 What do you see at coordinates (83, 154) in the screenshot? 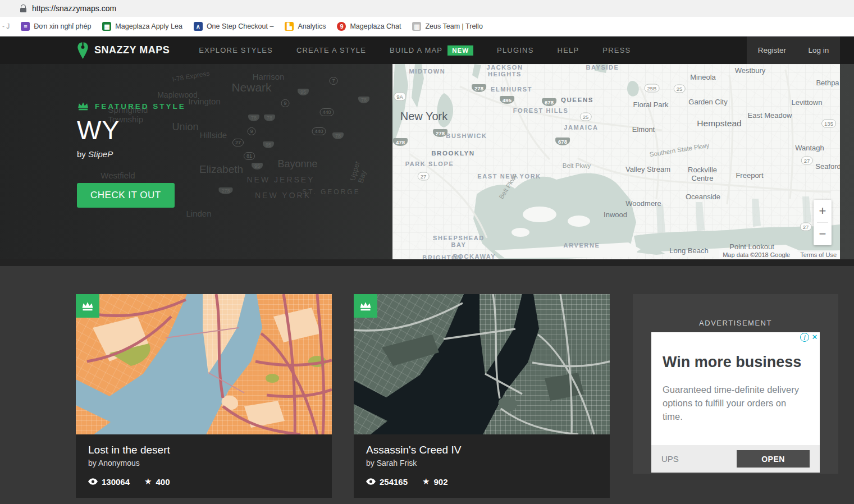
I see `byline-prefix: by` at bounding box center [83, 154].